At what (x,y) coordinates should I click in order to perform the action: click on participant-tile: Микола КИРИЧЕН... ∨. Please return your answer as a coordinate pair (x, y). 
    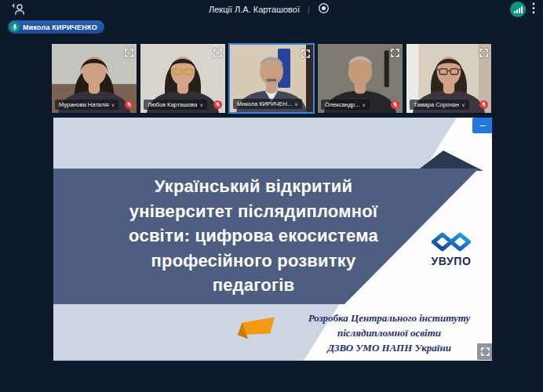
    Looking at the image, I should click on (272, 78).